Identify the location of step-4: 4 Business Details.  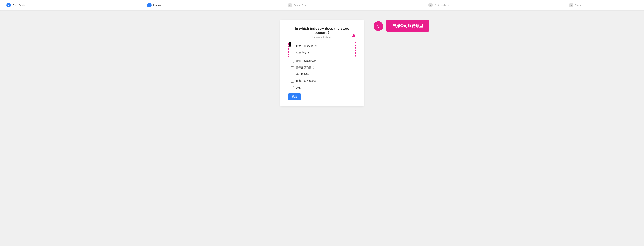
(462, 5).